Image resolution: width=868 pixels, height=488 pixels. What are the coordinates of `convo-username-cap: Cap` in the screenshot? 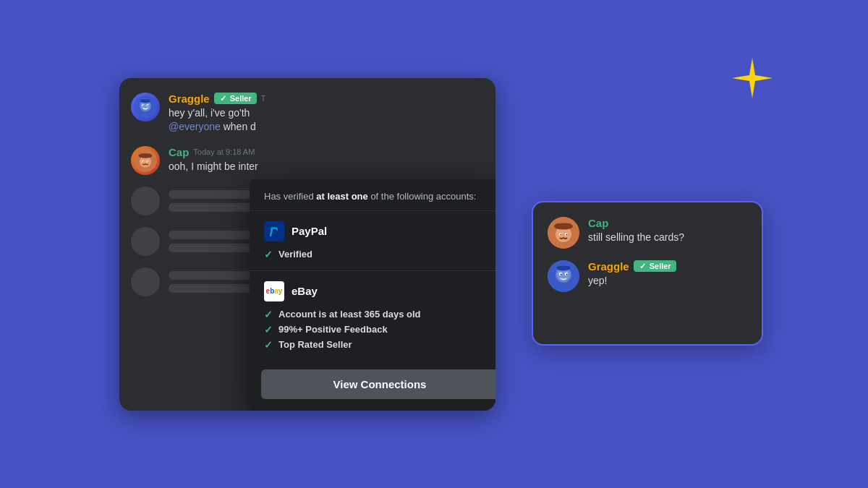 It's located at (598, 223).